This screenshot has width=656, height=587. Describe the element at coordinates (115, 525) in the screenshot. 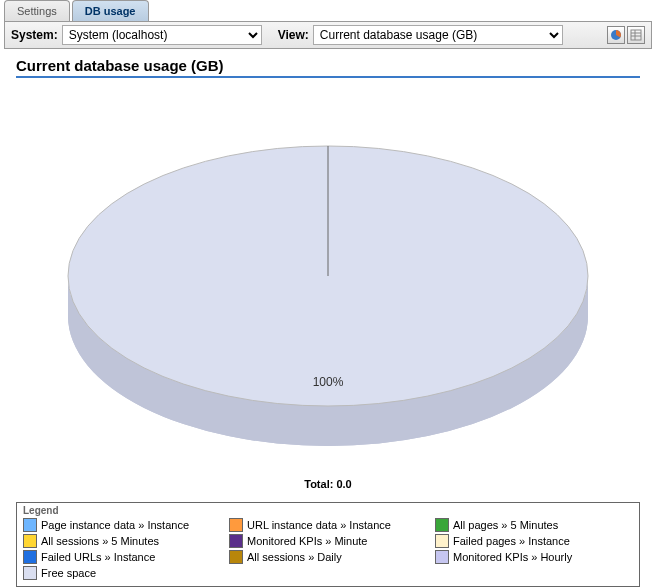

I see `legend-label: Page instance data » Instance` at that location.